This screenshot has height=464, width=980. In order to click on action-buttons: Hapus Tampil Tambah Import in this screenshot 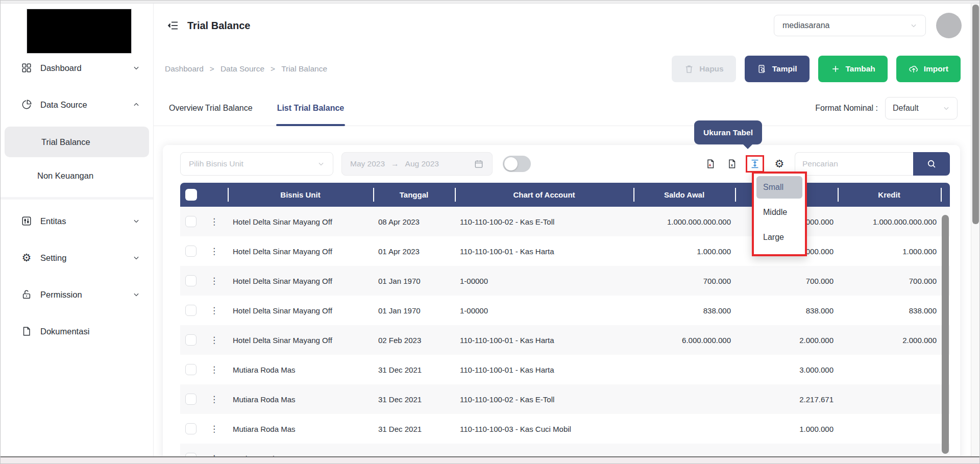, I will do `click(816, 69)`.